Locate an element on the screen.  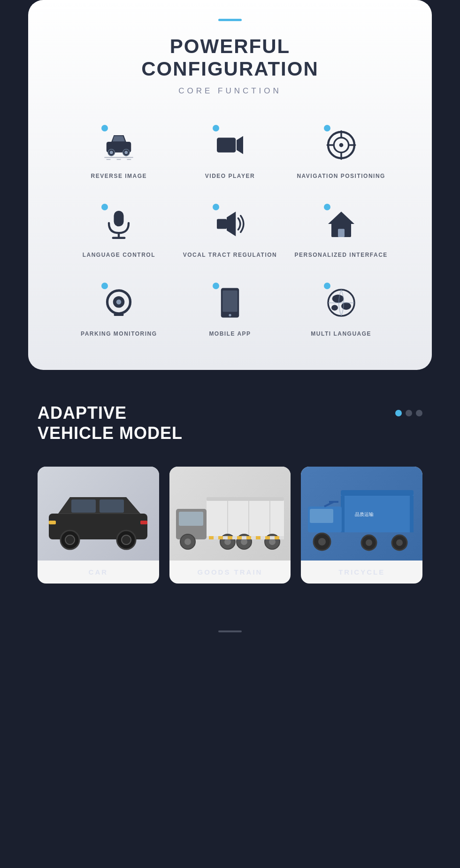
car-reverse-icon is located at coordinates (119, 145).